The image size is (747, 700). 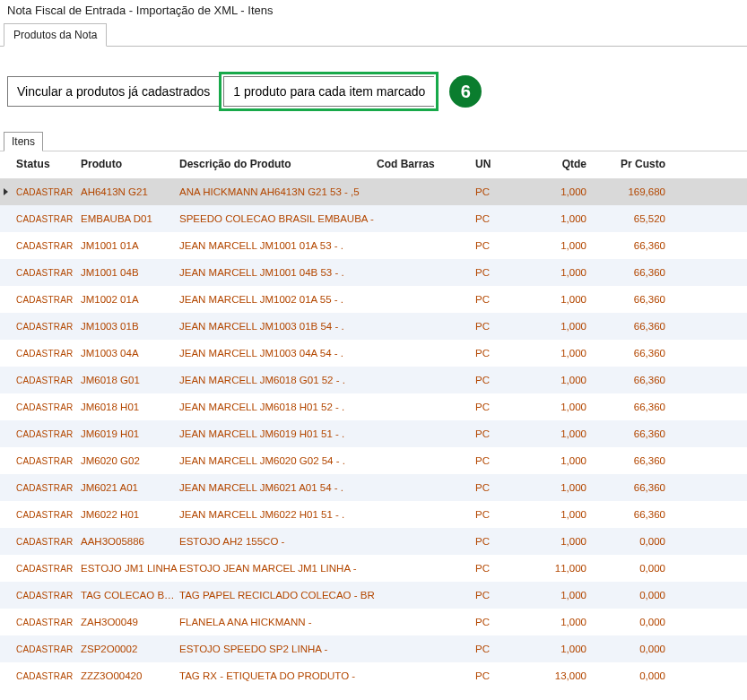 I want to click on col-header-descricao: Descrição do Produto, so click(x=278, y=164).